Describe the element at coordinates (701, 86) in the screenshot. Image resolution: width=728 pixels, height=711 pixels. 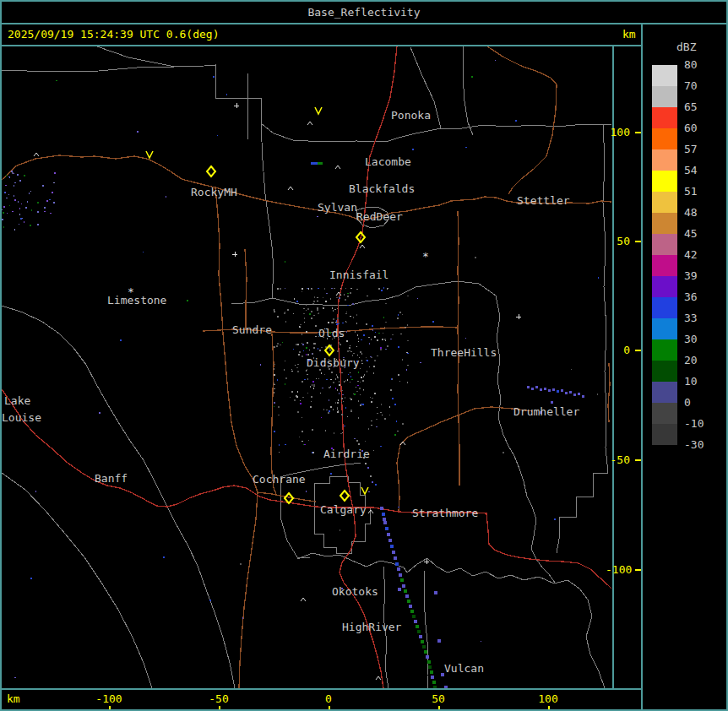
I see `colorbar-value-label: 70` at that location.